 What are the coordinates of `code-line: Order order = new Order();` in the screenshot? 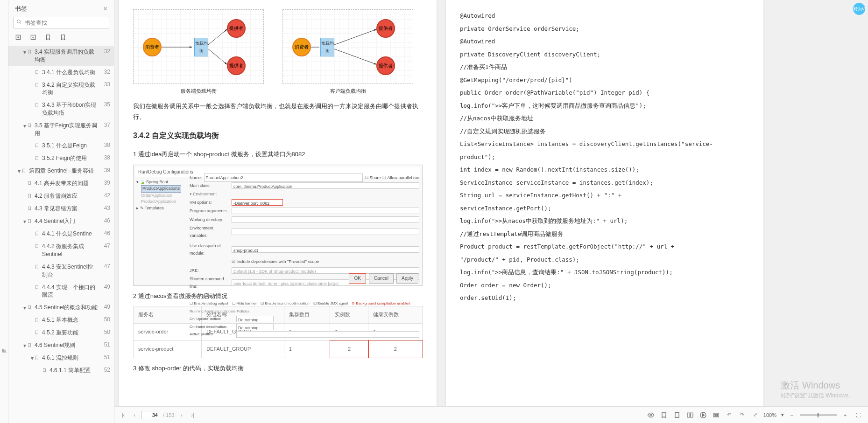 It's located at (605, 285).